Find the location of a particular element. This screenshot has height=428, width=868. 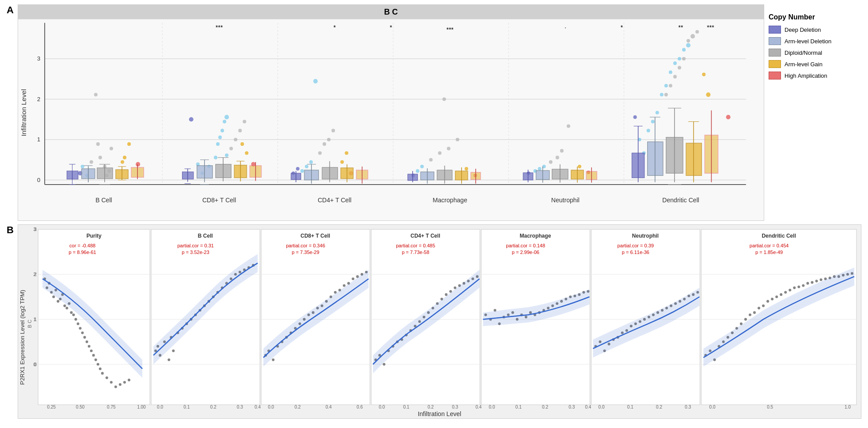

legend-title: Copy Number is located at coordinates (813, 17).